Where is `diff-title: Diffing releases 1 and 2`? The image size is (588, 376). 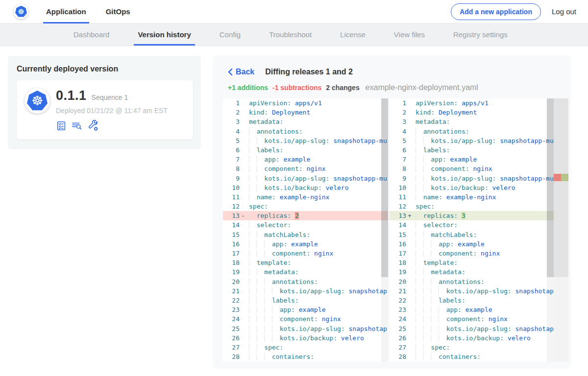
diff-title: Diffing releases 1 and 2 is located at coordinates (309, 72).